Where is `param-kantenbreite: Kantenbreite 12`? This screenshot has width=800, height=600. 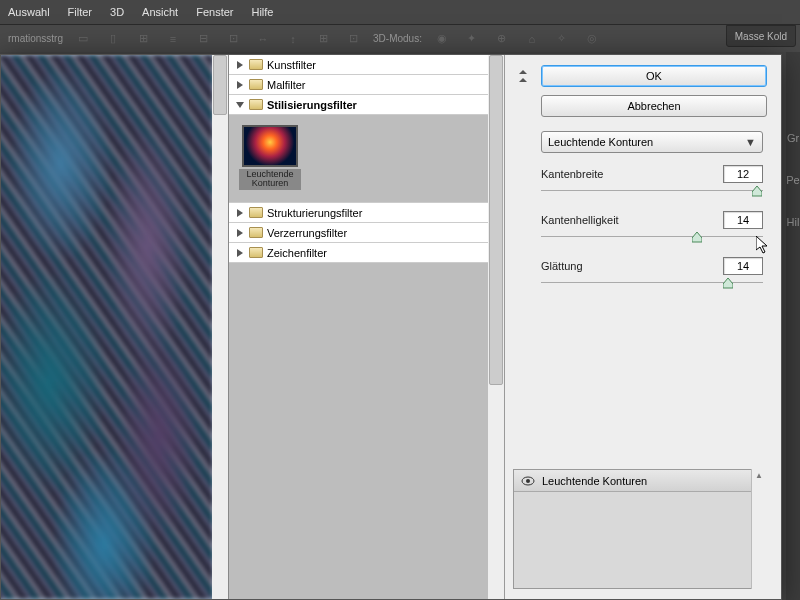 param-kantenbreite: Kantenbreite 12 is located at coordinates (652, 186).